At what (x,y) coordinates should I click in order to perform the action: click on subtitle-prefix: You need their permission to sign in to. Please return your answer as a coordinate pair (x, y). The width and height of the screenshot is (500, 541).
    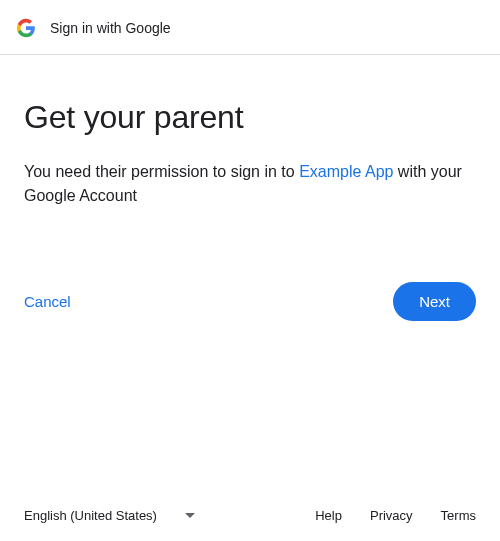
    Looking at the image, I should click on (162, 172).